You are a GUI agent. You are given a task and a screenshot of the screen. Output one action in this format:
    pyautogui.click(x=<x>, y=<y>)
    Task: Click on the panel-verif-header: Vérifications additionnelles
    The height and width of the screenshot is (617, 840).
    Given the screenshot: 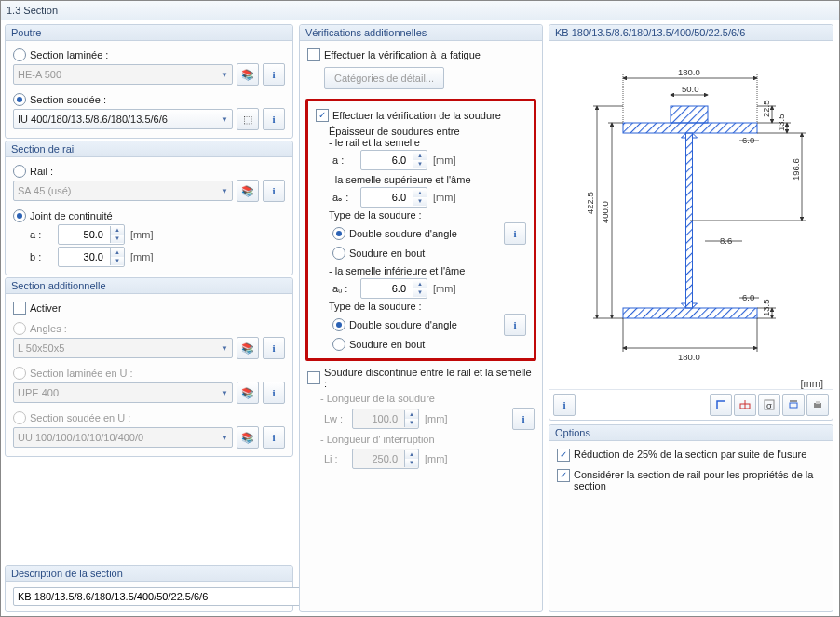 What is the action you would take?
    pyautogui.click(x=421, y=34)
    